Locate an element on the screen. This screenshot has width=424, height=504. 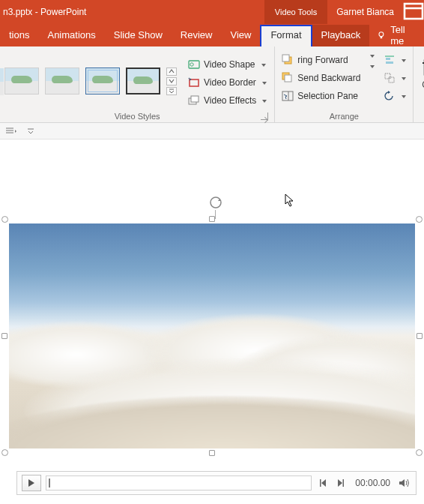
video-style-gallery is located at coordinates (82, 81).